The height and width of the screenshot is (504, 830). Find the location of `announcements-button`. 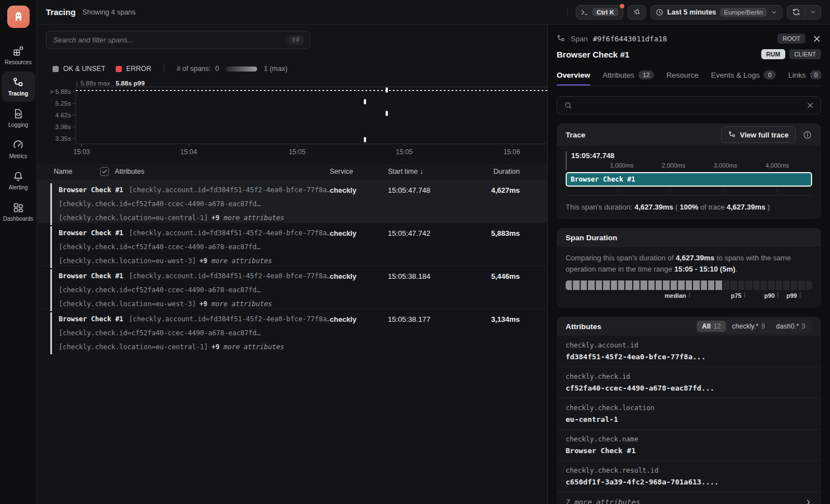

announcements-button is located at coordinates (637, 12).